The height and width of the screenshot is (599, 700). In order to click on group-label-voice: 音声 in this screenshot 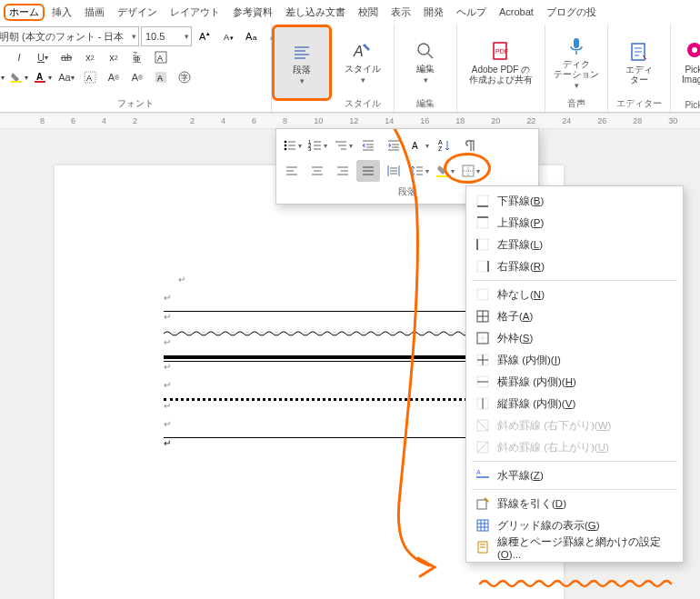, I will do `click(576, 104)`.